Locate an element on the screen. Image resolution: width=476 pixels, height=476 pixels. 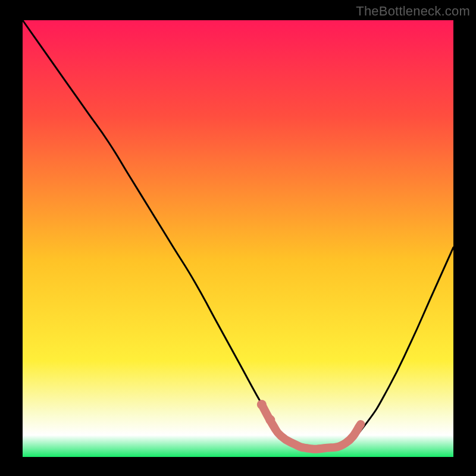
attribution-text: TheBottleneck.com is located at coordinates (413, 11).